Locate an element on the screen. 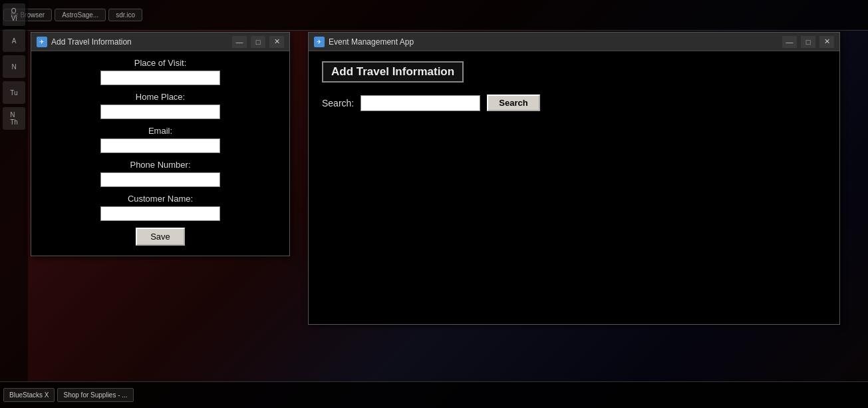 This screenshot has height=408, width=868. event-window-controls: — □ ✕ is located at coordinates (808, 42).